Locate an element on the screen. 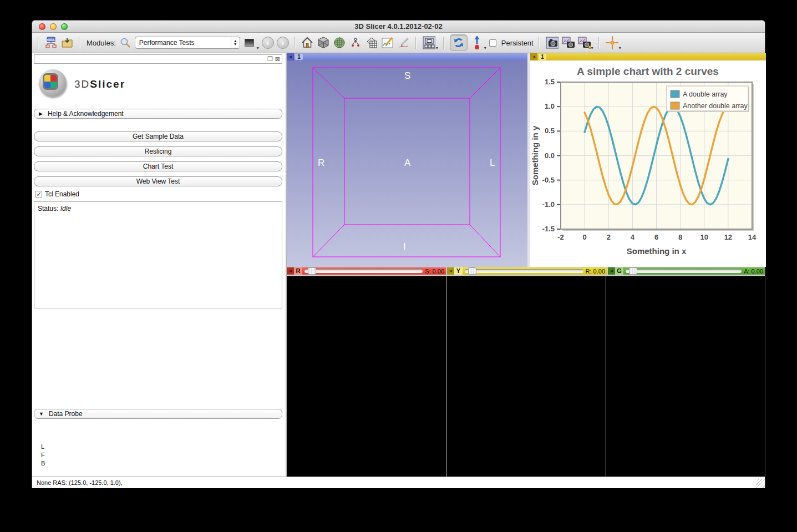 The height and width of the screenshot is (532, 797). green-slice-slider is located at coordinates (683, 271).